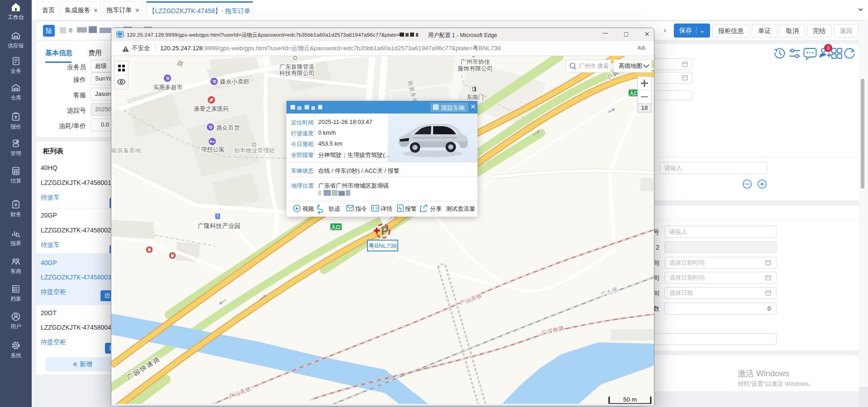 The height and width of the screenshot is (407, 868). What do you see at coordinates (475, 69) in the screenshot?
I see `svg-text: 服饰有限公司` at bounding box center [475, 69].